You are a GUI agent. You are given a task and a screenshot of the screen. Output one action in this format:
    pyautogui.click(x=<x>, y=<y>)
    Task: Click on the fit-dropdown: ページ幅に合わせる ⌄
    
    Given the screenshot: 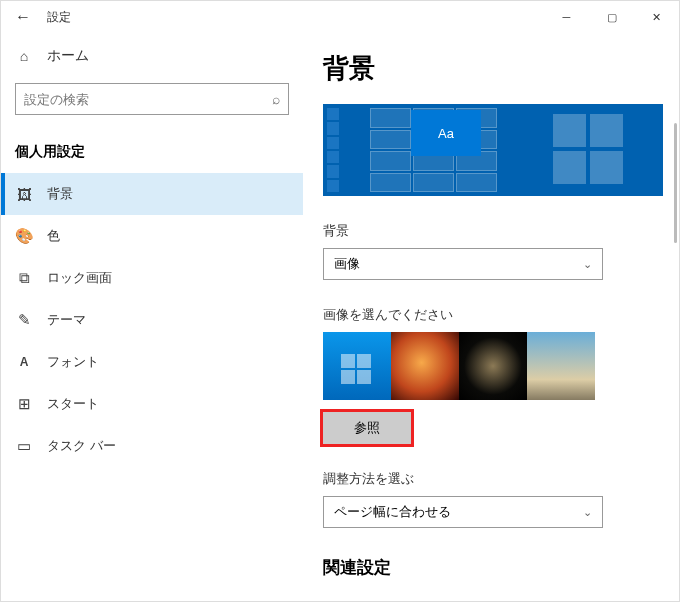 What is the action you would take?
    pyautogui.click(x=463, y=512)
    